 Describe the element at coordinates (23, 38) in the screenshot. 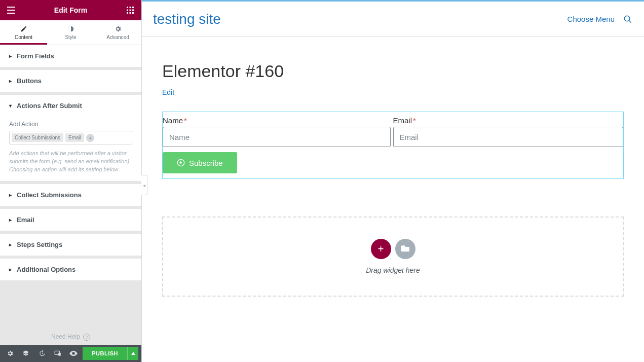

I see `tab-content-label: Content` at that location.